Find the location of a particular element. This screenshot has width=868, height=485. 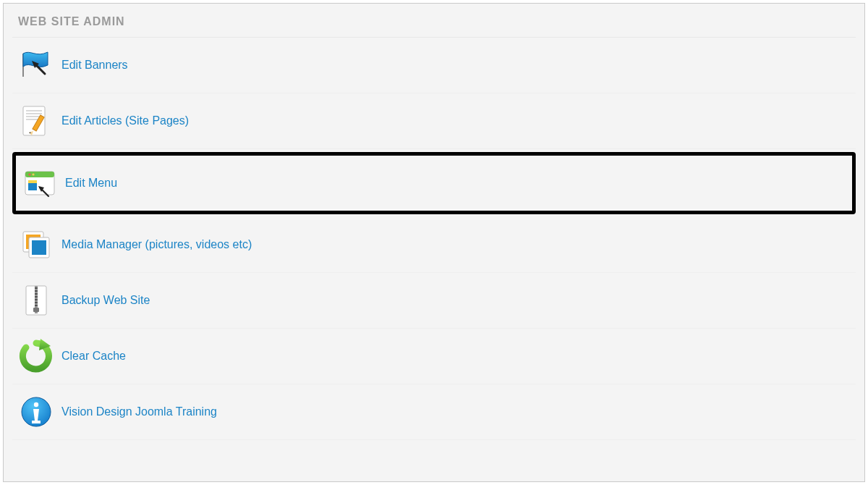

menu-item-edit-banners: Edit Banners is located at coordinates (434, 65).